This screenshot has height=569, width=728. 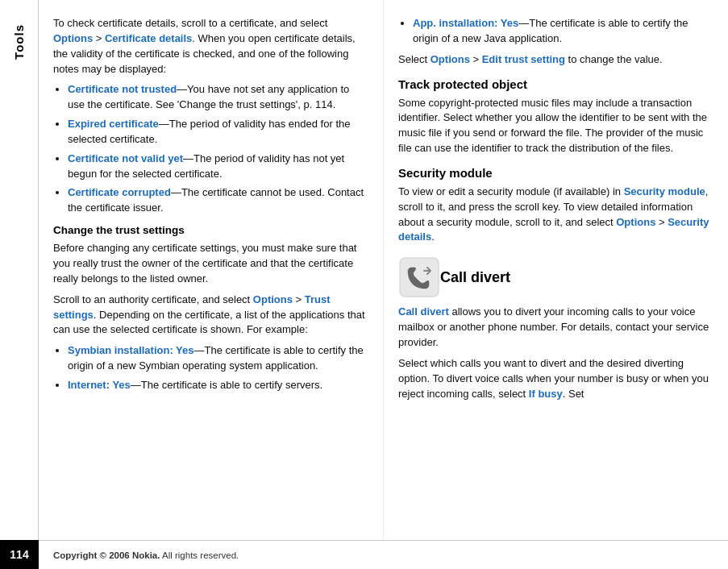 I want to click on security-module-link: Security module, so click(x=664, y=192).